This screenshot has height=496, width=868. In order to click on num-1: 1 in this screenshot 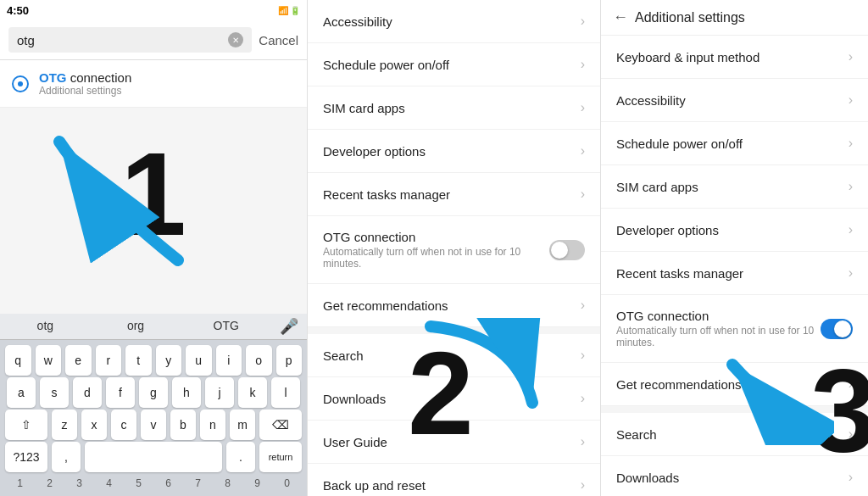, I will do `click(20, 483)`.